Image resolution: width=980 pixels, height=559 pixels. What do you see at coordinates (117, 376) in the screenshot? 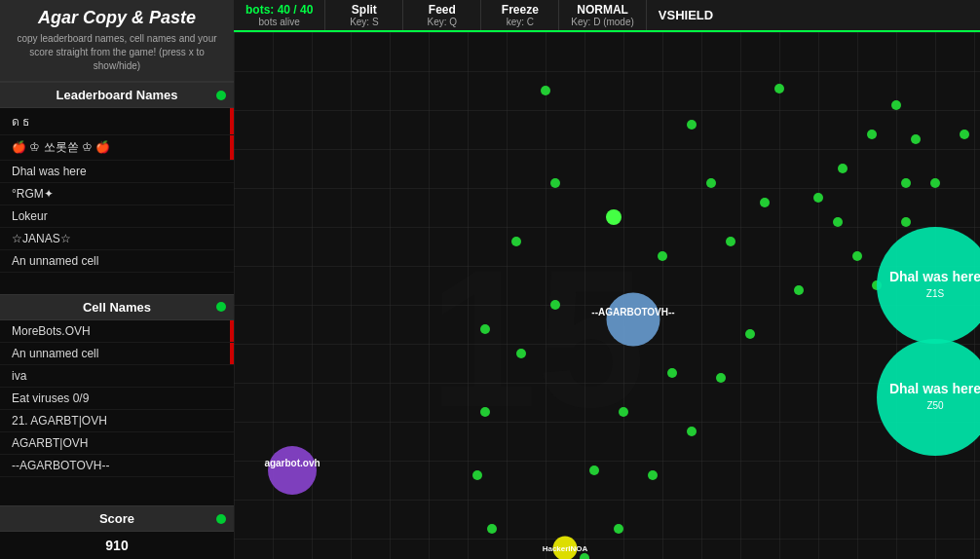
I see `cell-name-item: iva` at bounding box center [117, 376].